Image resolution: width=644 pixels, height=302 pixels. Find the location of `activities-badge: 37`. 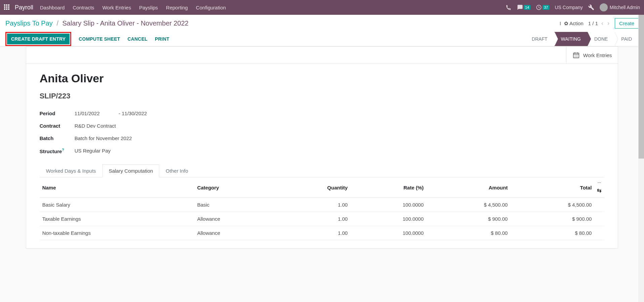

activities-badge: 37 is located at coordinates (546, 7).